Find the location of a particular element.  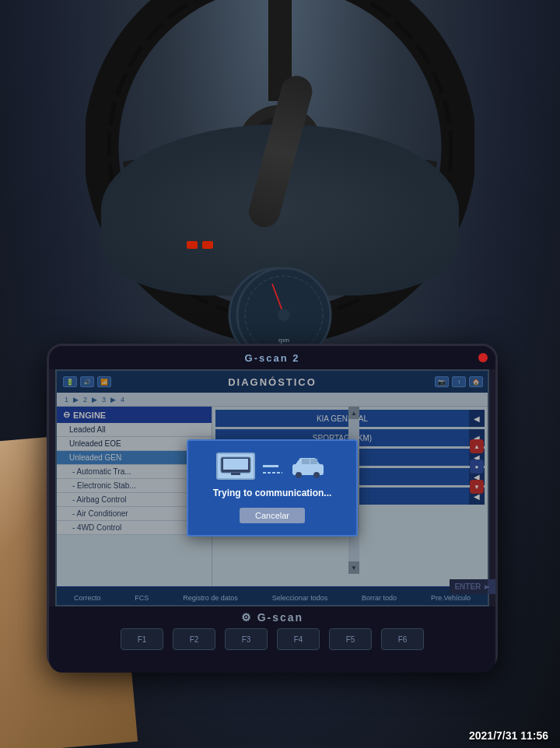

dialog-icon-row is located at coordinates (272, 467).